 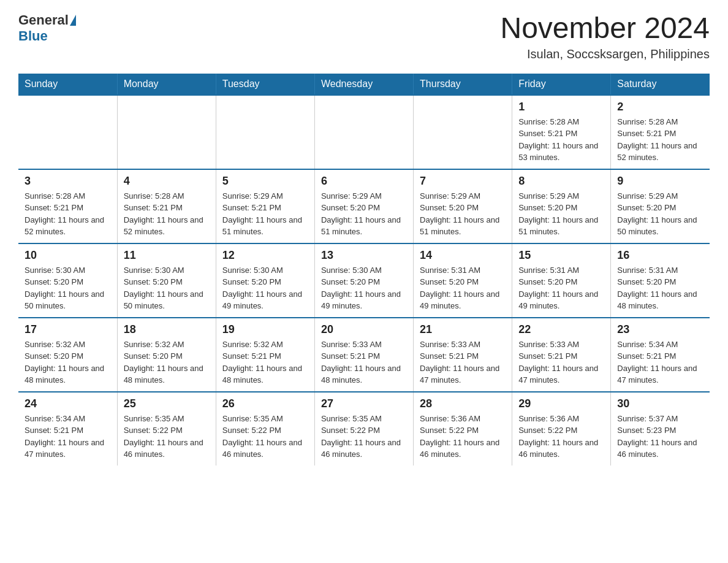 What do you see at coordinates (364, 182) in the screenshot?
I see `day-number: 6` at bounding box center [364, 182].